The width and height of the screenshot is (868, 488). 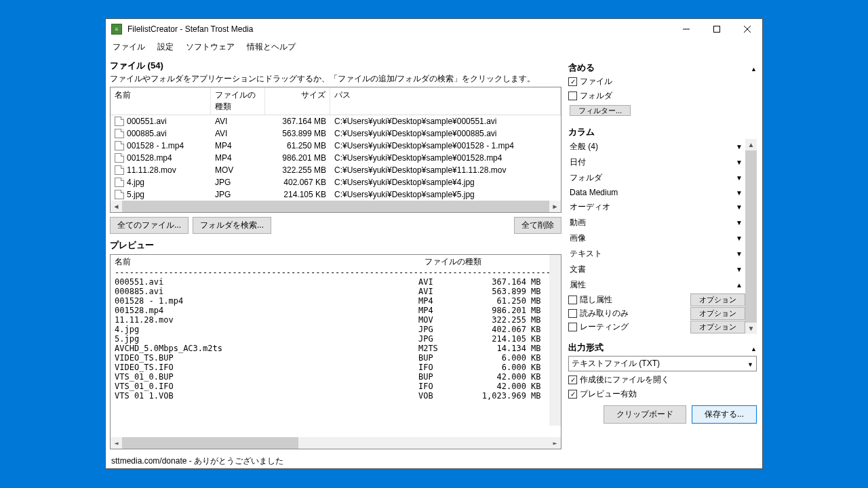 What do you see at coordinates (337, 301) in the screenshot?
I see `preview-line: 001528 - 1.mp4 MP4 61.250 MB C:\U:` at bounding box center [337, 301].